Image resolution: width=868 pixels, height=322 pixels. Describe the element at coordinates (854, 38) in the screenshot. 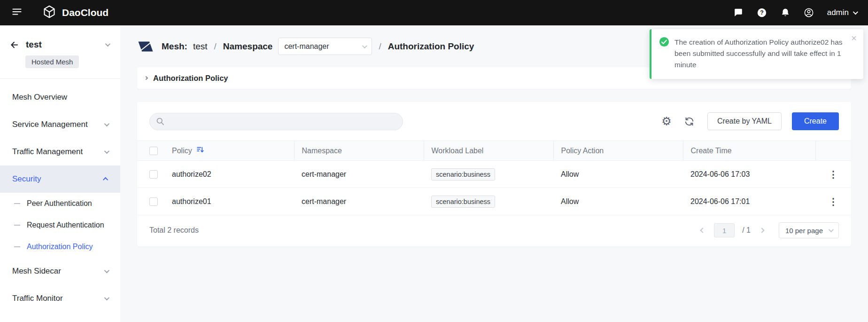

I see `close-icon: ×` at that location.